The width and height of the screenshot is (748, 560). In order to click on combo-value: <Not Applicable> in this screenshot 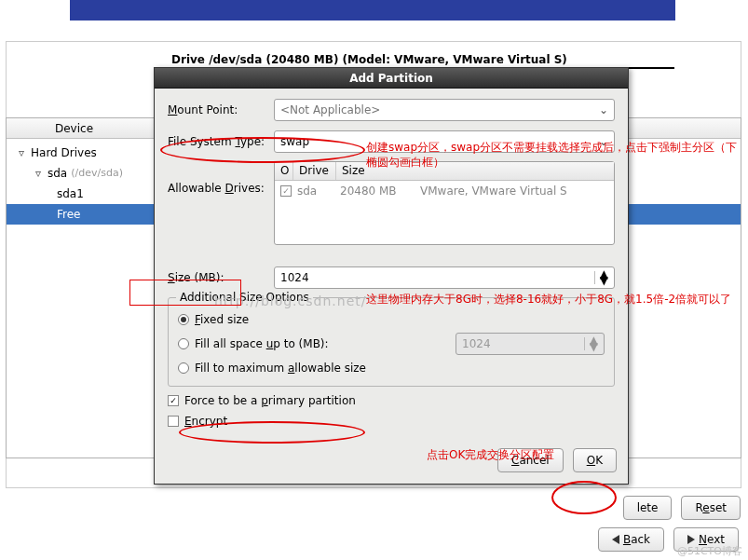, I will do `click(330, 110)`.